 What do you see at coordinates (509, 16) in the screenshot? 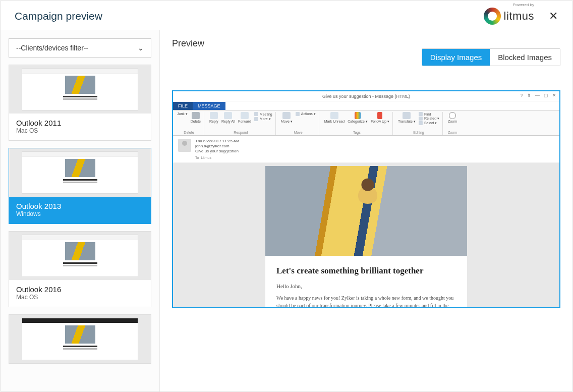
I see `litmus-brand: Powered by litmus` at bounding box center [509, 16].